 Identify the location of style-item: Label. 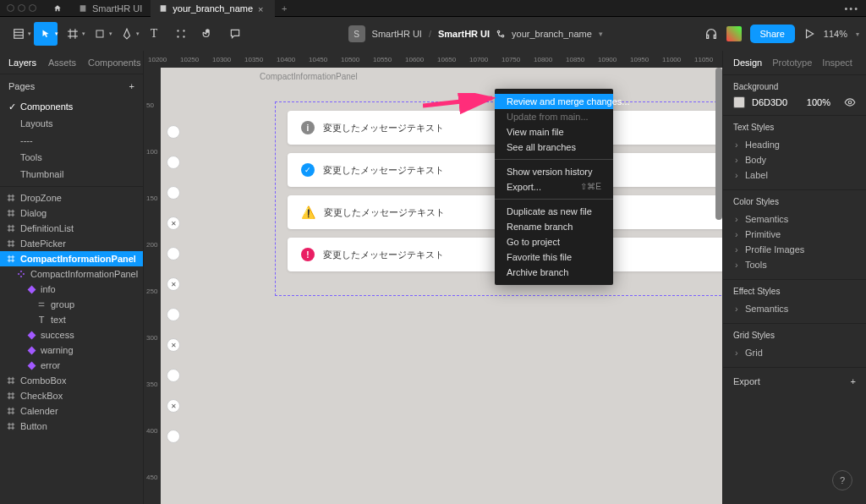
(795, 175).